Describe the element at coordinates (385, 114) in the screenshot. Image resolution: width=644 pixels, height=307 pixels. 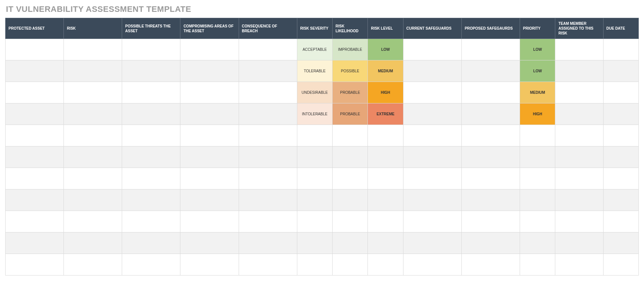
I see `risk-level-cell: EXTREME` at that location.